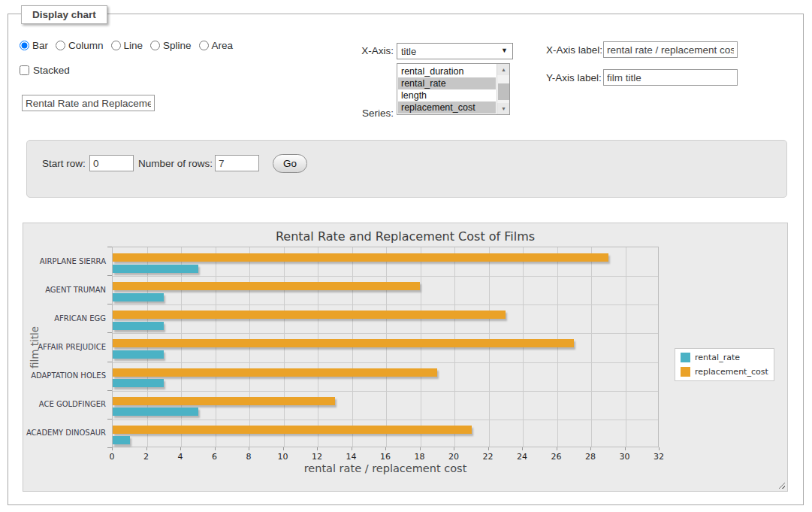  What do you see at coordinates (177, 45) in the screenshot?
I see `radio-label: Spline` at bounding box center [177, 45].